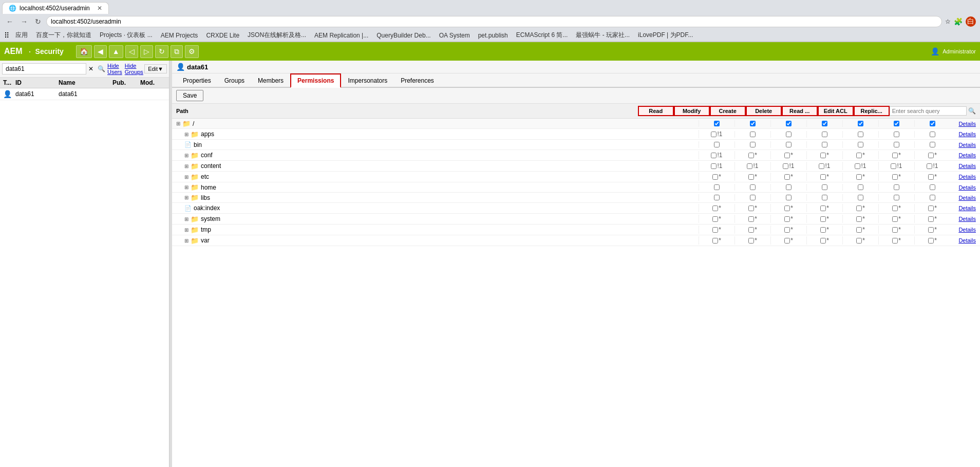  I want to click on config-tool-button: ⚙, so click(192, 51).